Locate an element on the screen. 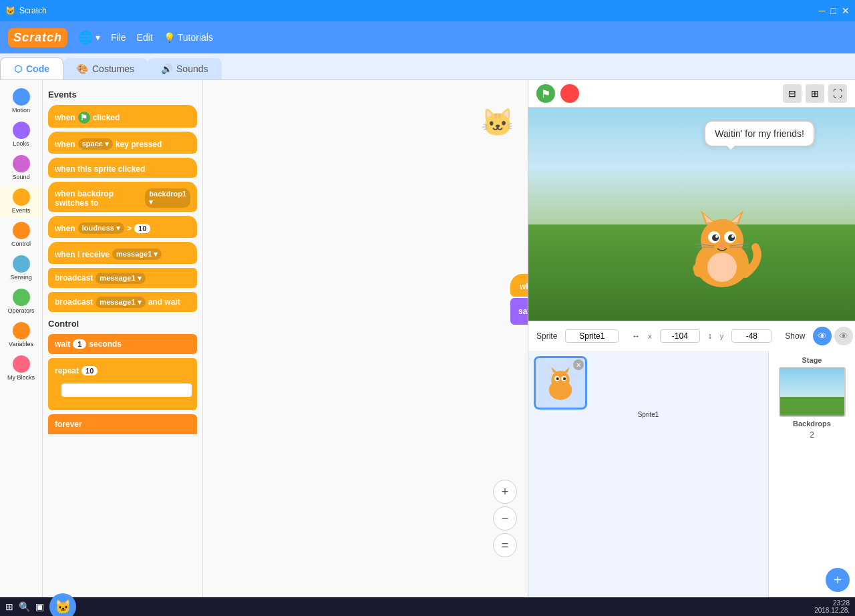  looks-dot is located at coordinates (21, 130).